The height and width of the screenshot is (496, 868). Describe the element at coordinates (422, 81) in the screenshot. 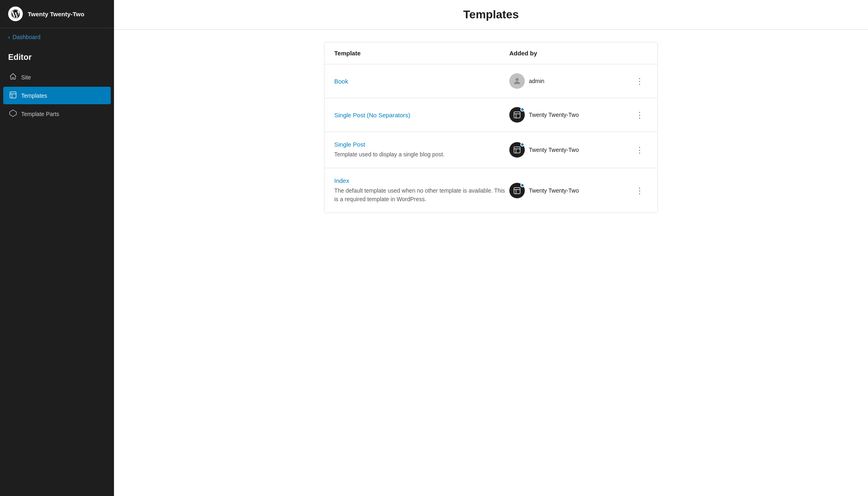

I see `template-cell-book: Book` at that location.